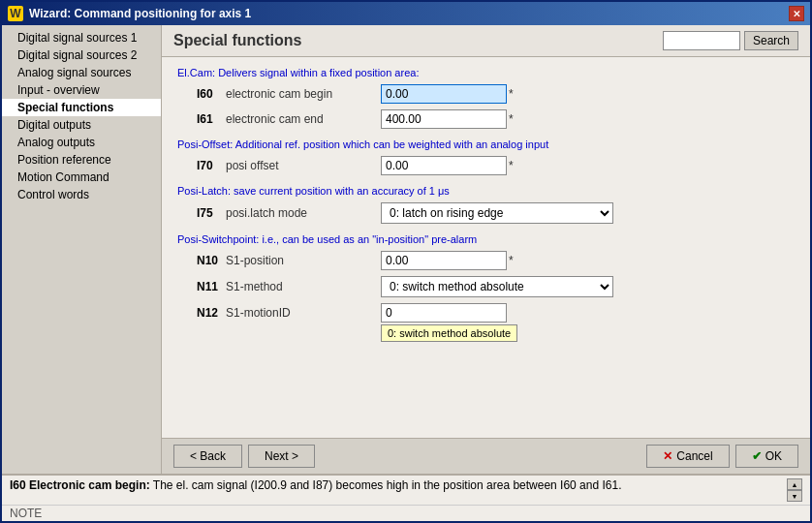 The width and height of the screenshot is (812, 523). Describe the element at coordinates (497, 213) in the screenshot. I see `field-select-i75: 0: latch on rising edge 1: latch on fall…` at that location.